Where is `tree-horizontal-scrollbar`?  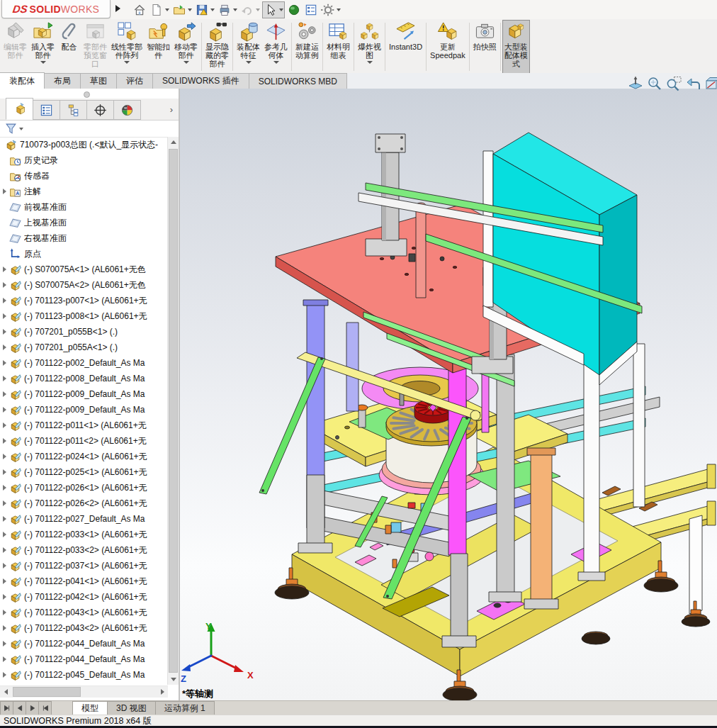 tree-horizontal-scrollbar is located at coordinates (84, 692).